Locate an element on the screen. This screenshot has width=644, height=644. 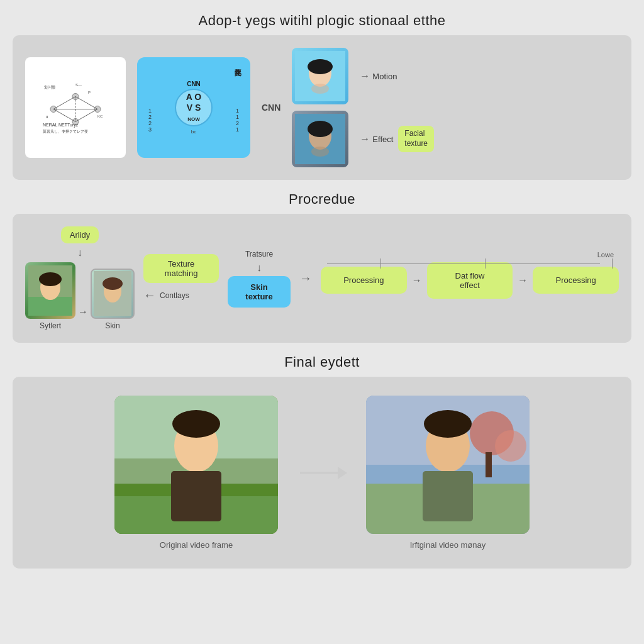
arrow-to-flow: → is located at coordinates (306, 278).